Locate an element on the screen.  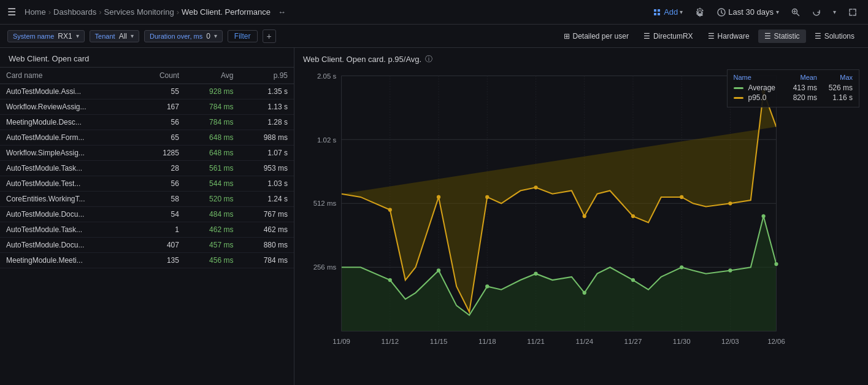
duration-value: 0 is located at coordinates (209, 36).